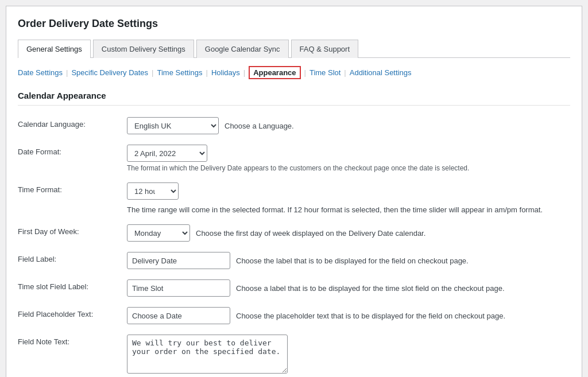 The image size is (588, 377). Describe the element at coordinates (349, 199) in the screenshot. I see `time-format-control: 12 hour 24 hour The time range will come…` at that location.